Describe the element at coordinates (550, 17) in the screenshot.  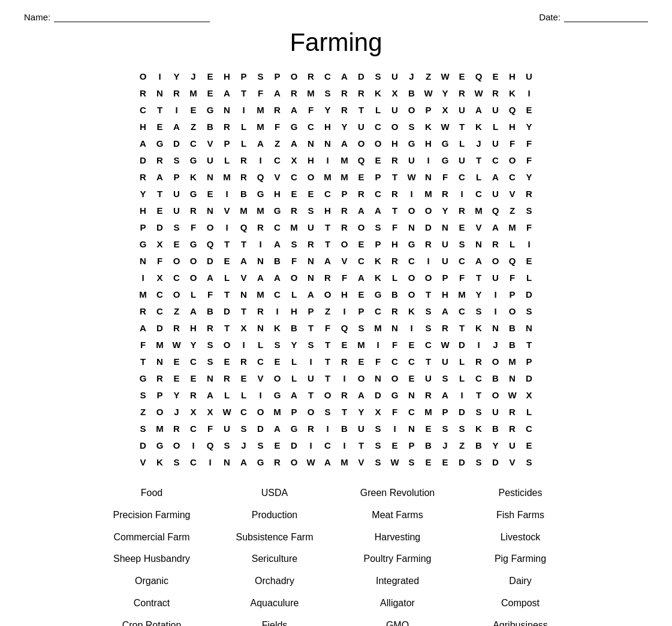
I see `date-label: Date:` at that location.